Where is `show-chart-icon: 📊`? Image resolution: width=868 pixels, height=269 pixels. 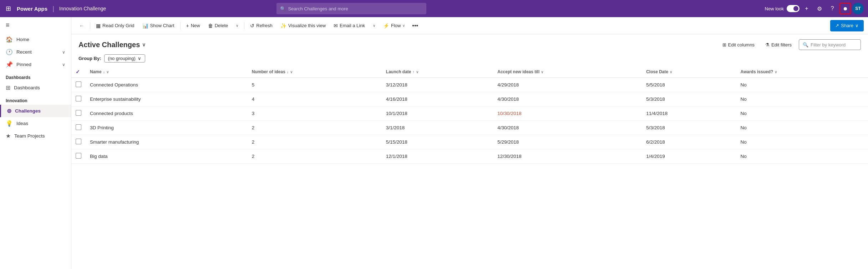 show-chart-icon: 📊 is located at coordinates (146, 26).